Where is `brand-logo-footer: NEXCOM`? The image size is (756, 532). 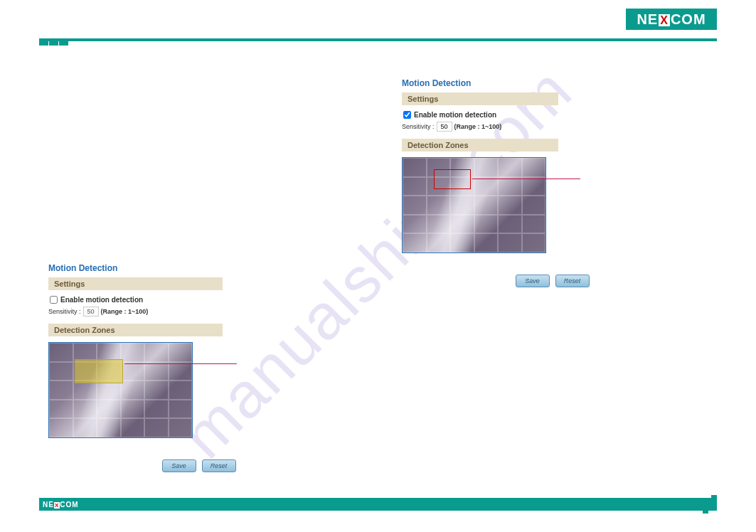 brand-logo-footer: NEXCOM is located at coordinates (61, 505).